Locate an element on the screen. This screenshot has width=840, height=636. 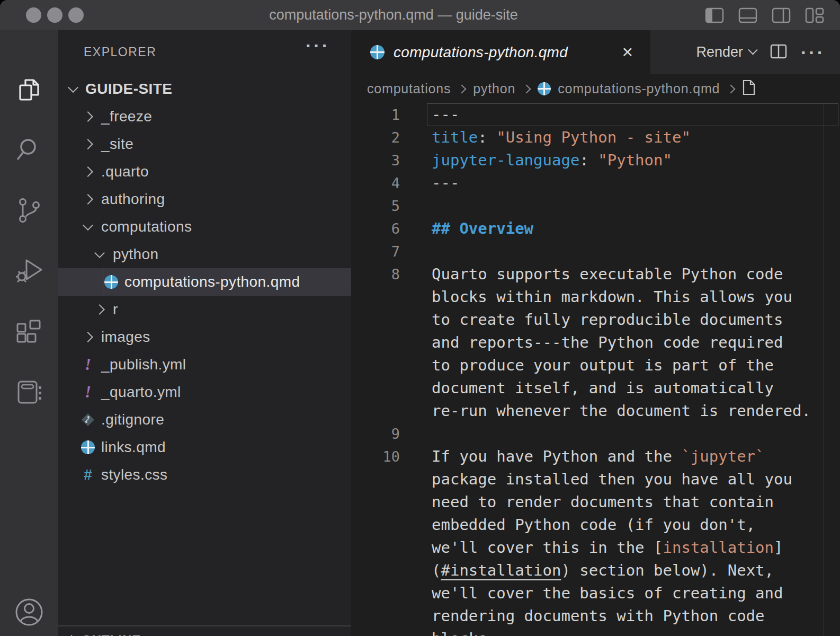
tree-item-guide-site: GUIDE-SITE is located at coordinates (204, 89).